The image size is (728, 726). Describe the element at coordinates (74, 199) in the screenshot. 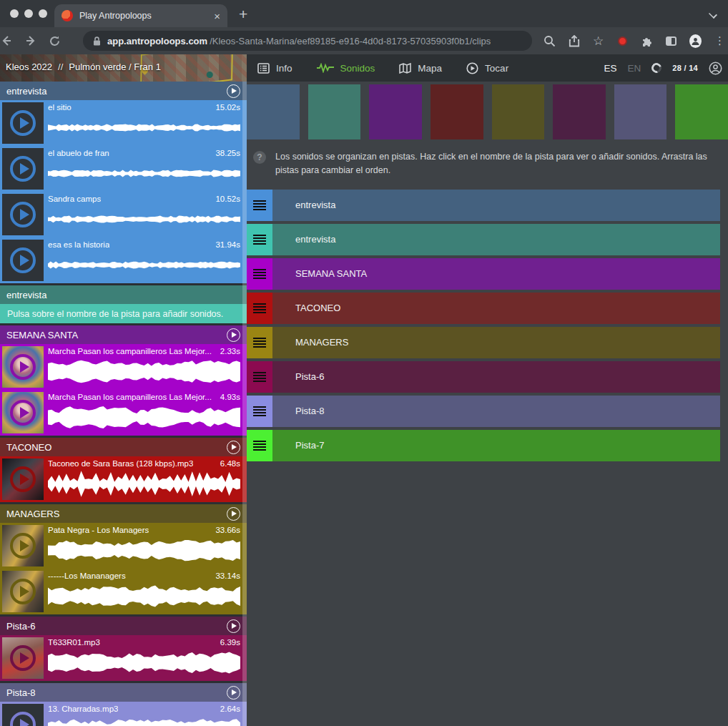

I see `clip-title: Sandra camps` at that location.